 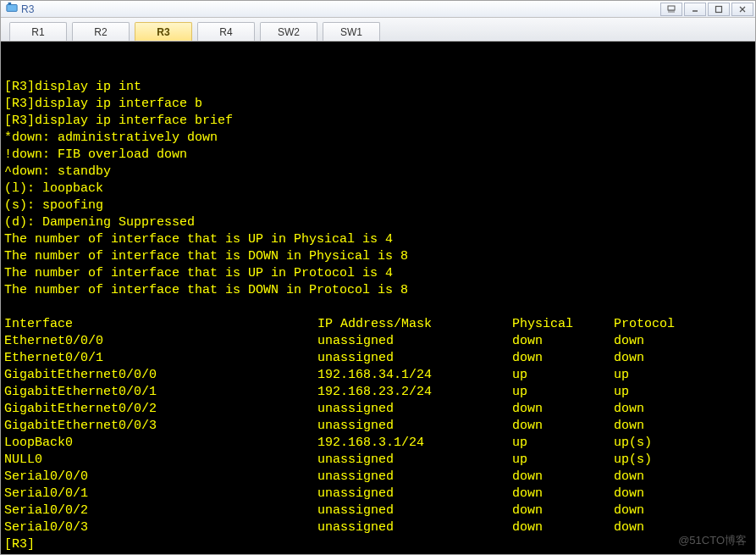 What do you see at coordinates (378, 172) in the screenshot?
I see `terminal-line: ^down: standby` at bounding box center [378, 172].